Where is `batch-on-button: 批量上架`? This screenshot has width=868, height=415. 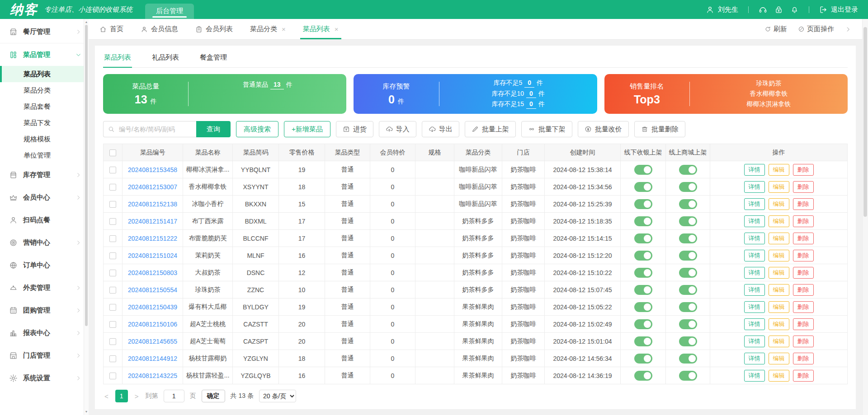 batch-on-button: 批量上架 is located at coordinates (490, 129).